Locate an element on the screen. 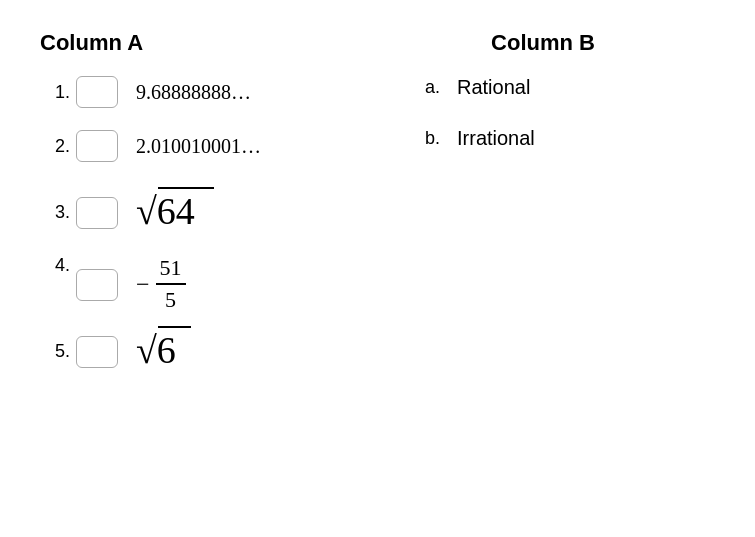 The height and width of the screenshot is (537, 755). b-label-irrational: Irrational is located at coordinates (496, 138).